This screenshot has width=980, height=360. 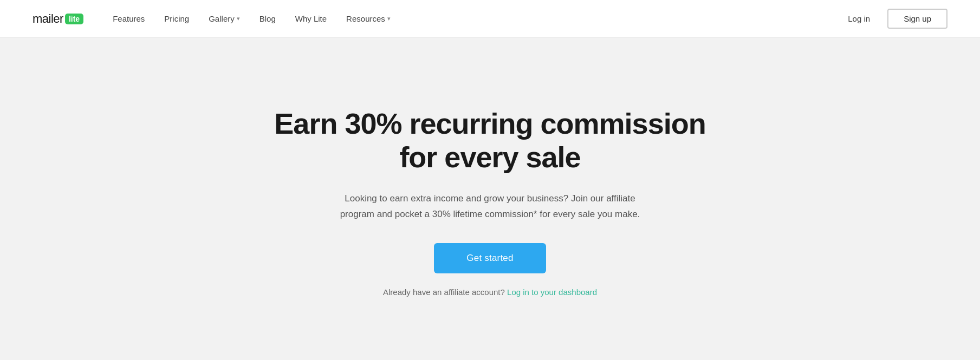 I want to click on nav-item-pricing-label: Pricing, so click(x=177, y=18).